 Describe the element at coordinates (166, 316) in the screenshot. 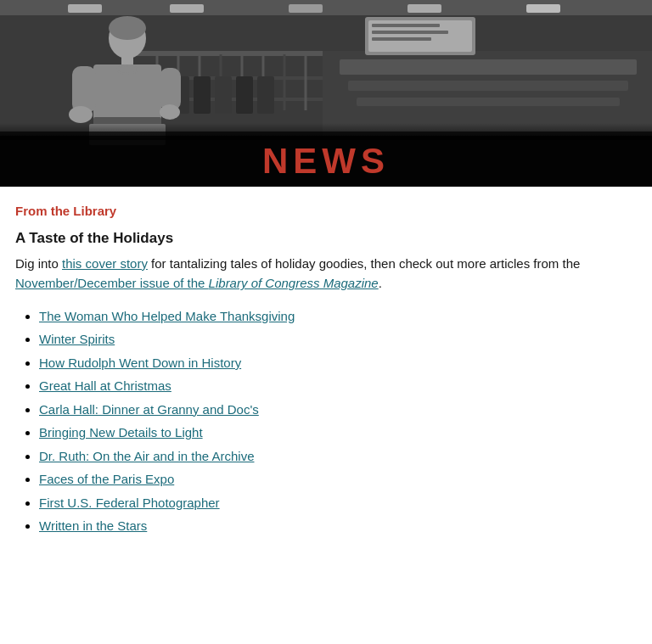

I see `list-link-thanksgiving: The Woman Who Helped Make Thanksgiving` at that location.